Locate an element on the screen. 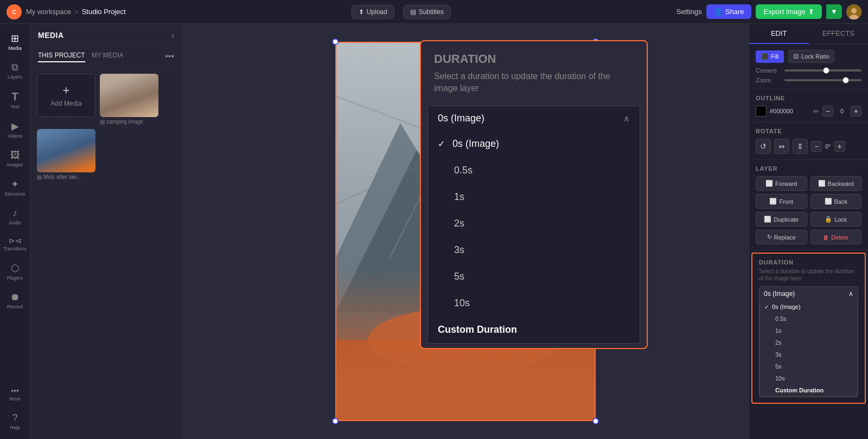 The width and height of the screenshot is (868, 439). forward-button: ⬜ Forward is located at coordinates (781, 183).